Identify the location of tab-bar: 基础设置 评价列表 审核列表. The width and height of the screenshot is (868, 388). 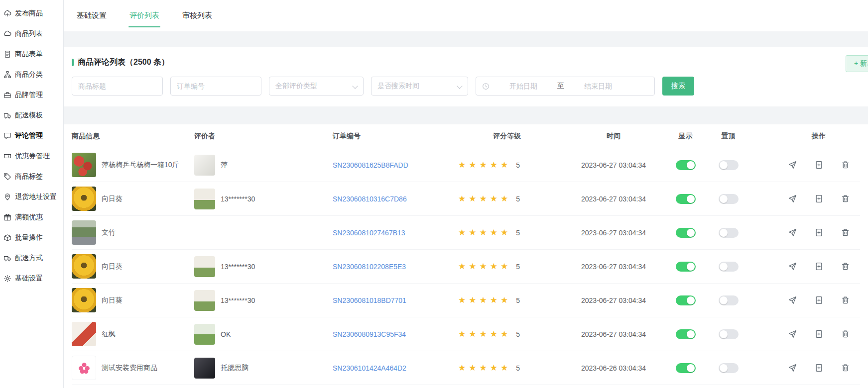
(466, 16).